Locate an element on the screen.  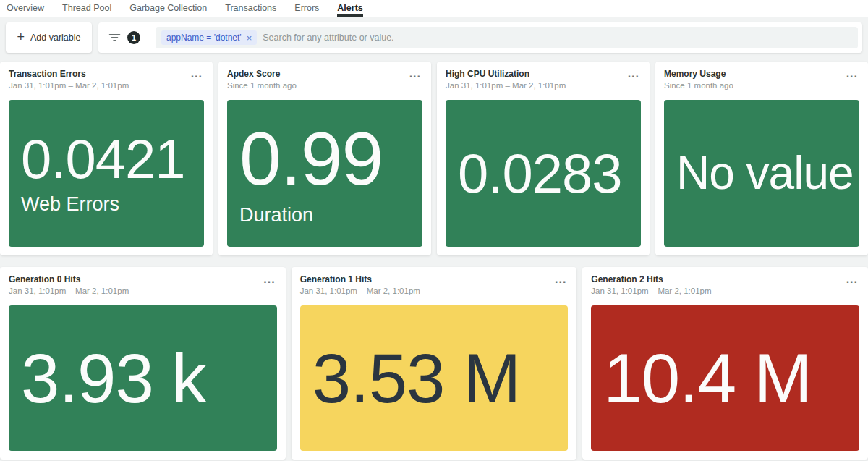
card-header: Generation 0 Hits Jan 31, 1:01pm – Mar 2… is located at coordinates (143, 285).